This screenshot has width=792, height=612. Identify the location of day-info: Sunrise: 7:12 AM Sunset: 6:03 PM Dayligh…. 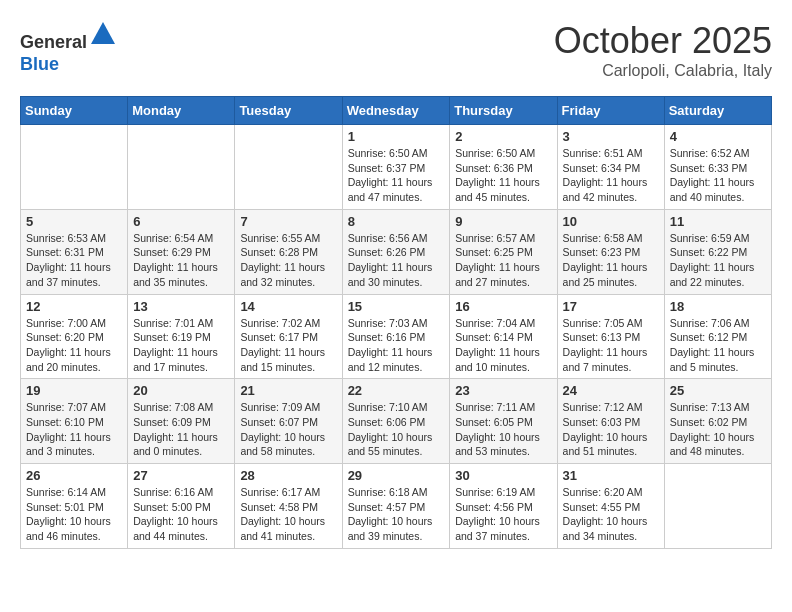
(611, 430).